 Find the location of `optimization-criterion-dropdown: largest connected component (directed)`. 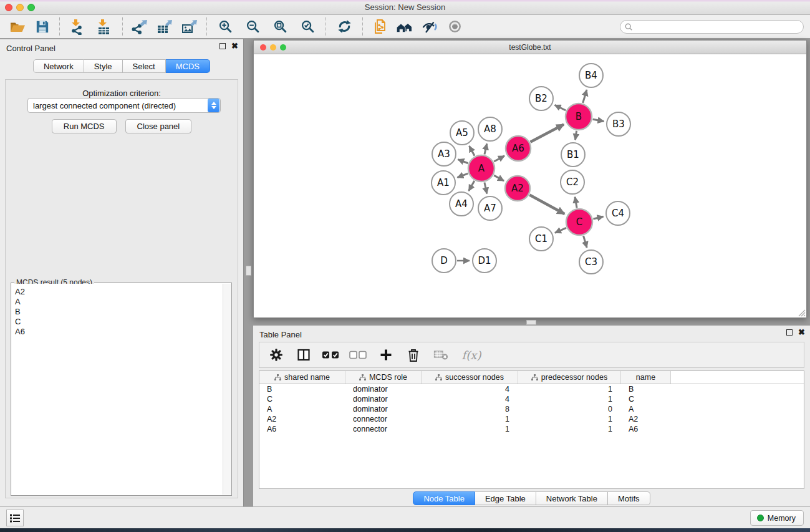

optimization-criterion-dropdown: largest connected component (directed) is located at coordinates (124, 105).